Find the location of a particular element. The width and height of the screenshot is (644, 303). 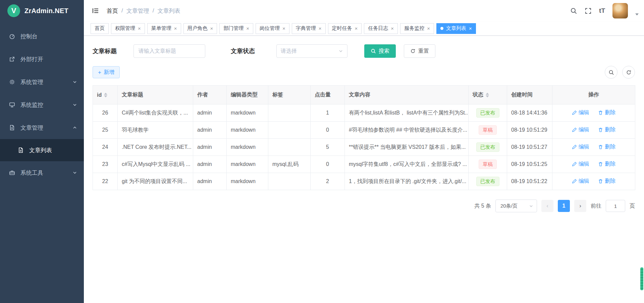

tab-task-log: 任务日志× is located at coordinates (381, 29).